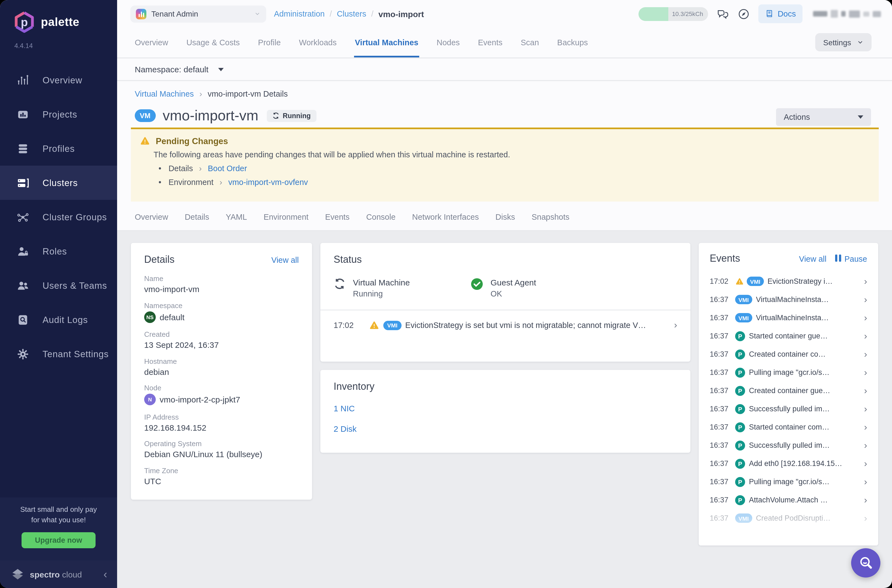  Describe the element at coordinates (780, 14) in the screenshot. I see `docs-button: Docs` at that location.